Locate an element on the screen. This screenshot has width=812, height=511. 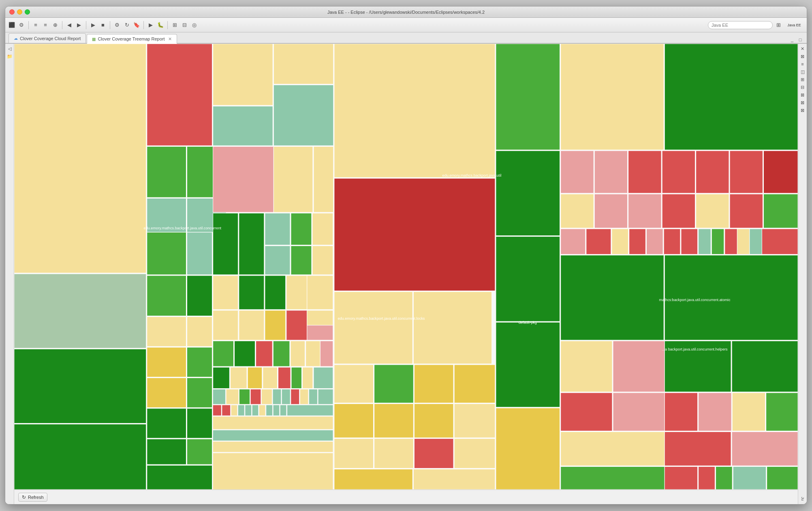
right-panel-icon-7: ⊠ is located at coordinates (803, 103).